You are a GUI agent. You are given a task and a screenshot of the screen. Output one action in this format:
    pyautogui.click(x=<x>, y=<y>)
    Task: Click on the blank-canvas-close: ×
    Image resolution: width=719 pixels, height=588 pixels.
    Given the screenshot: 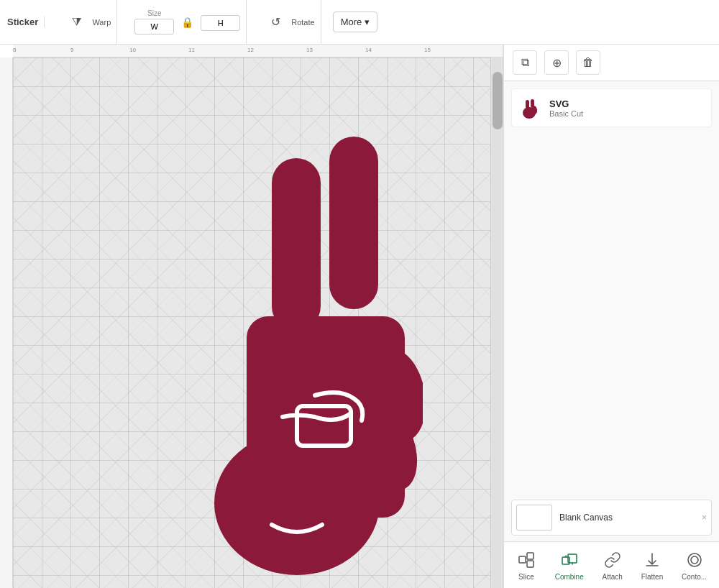 What is the action you would take?
    pyautogui.click(x=705, y=518)
    